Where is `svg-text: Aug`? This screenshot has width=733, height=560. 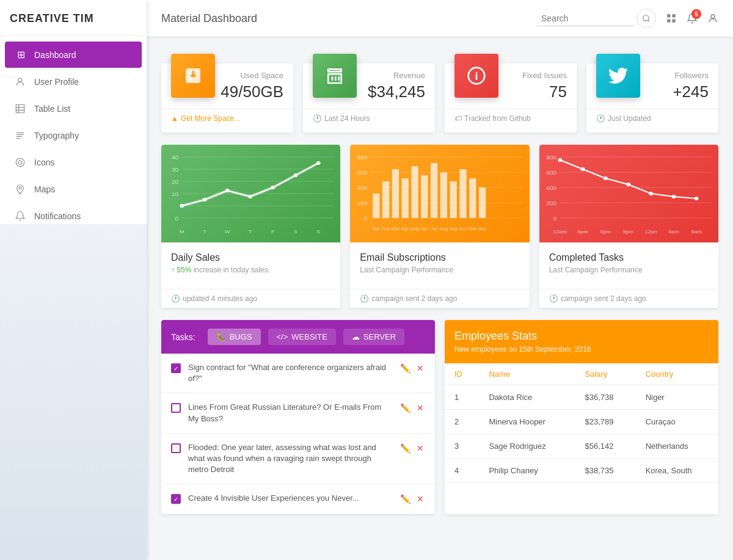
svg-text: Aug is located at coordinates (444, 228).